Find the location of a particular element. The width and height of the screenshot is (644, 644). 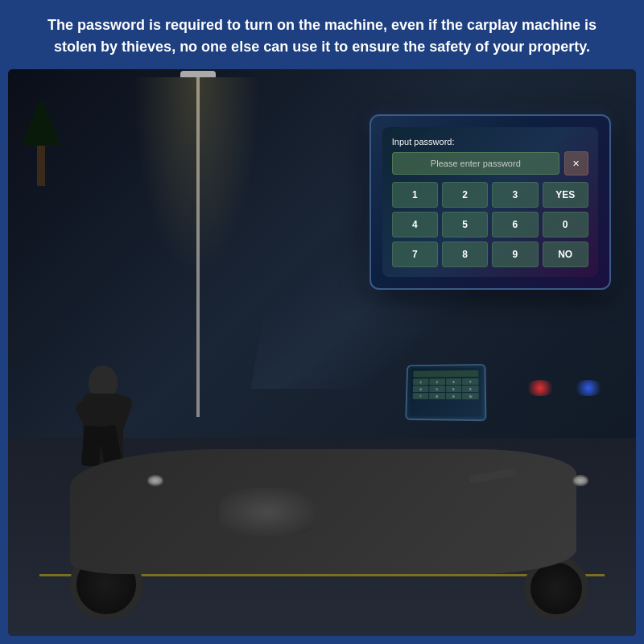

moto-btn-7: 7 is located at coordinates (420, 396).